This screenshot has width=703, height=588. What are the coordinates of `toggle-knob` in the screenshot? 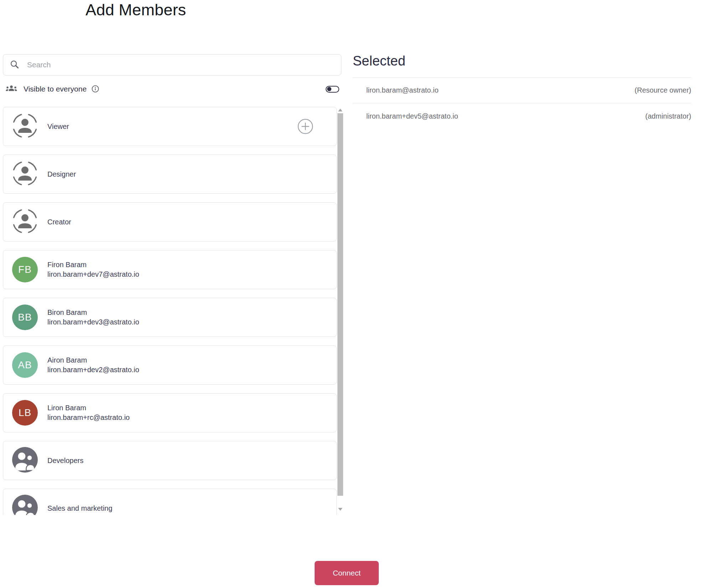 It's located at (329, 89).